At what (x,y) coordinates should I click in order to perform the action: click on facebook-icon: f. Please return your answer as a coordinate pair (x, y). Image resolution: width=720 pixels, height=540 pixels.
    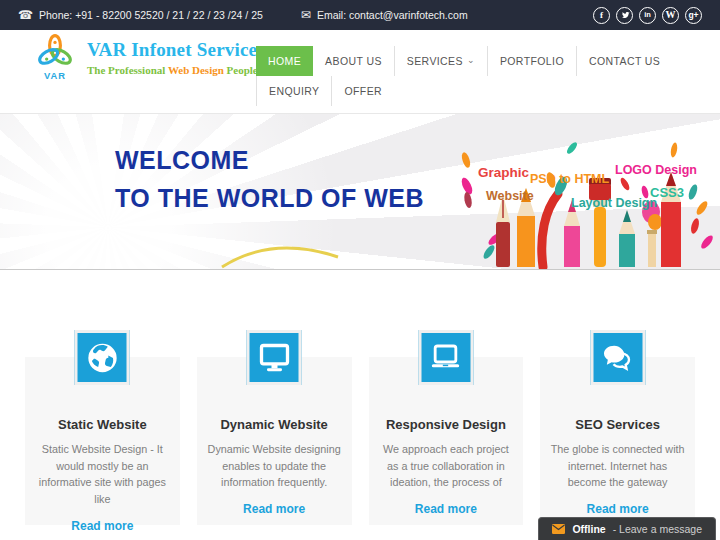
    Looking at the image, I should click on (602, 16).